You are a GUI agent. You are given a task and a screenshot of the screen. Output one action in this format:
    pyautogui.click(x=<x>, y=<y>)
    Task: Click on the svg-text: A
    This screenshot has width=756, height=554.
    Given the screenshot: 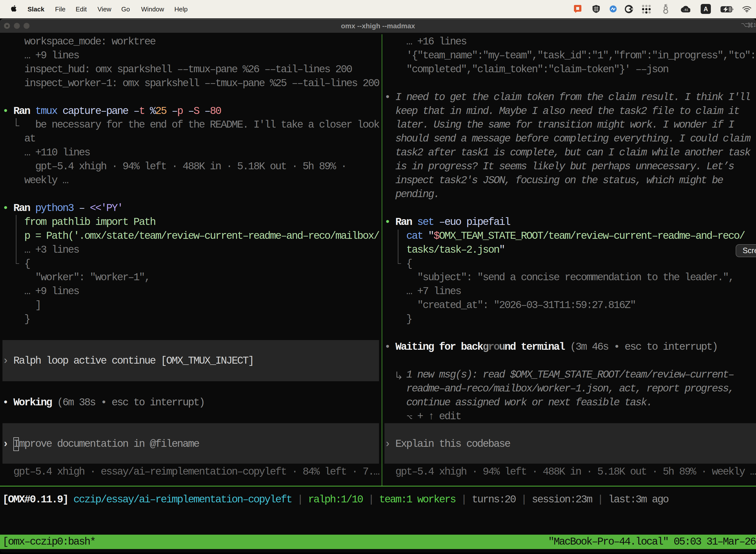 What is the action you would take?
    pyautogui.click(x=706, y=9)
    